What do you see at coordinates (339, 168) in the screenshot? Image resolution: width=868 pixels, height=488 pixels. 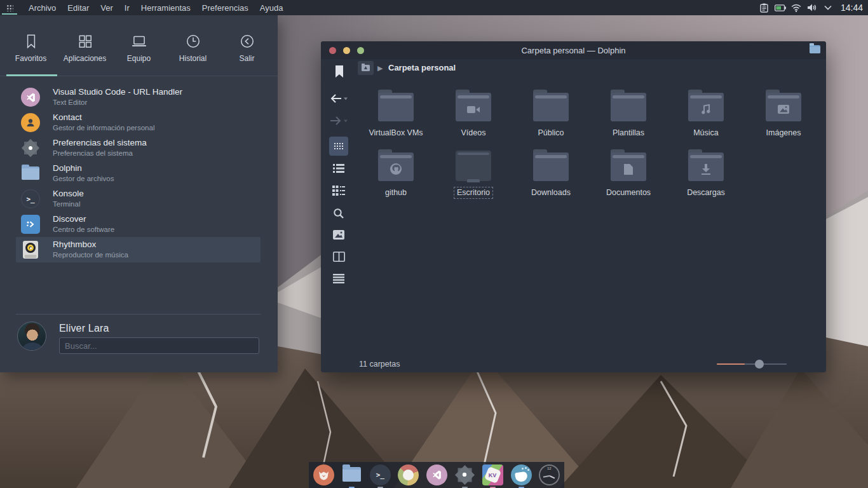 I see `compact-view-button` at bounding box center [339, 168].